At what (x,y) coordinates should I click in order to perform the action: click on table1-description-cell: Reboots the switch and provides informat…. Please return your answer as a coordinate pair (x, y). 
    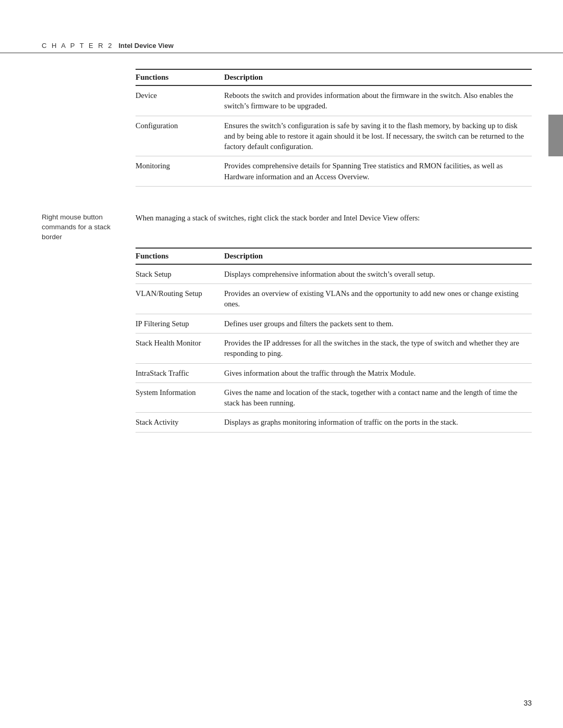
    Looking at the image, I should click on (378, 101).